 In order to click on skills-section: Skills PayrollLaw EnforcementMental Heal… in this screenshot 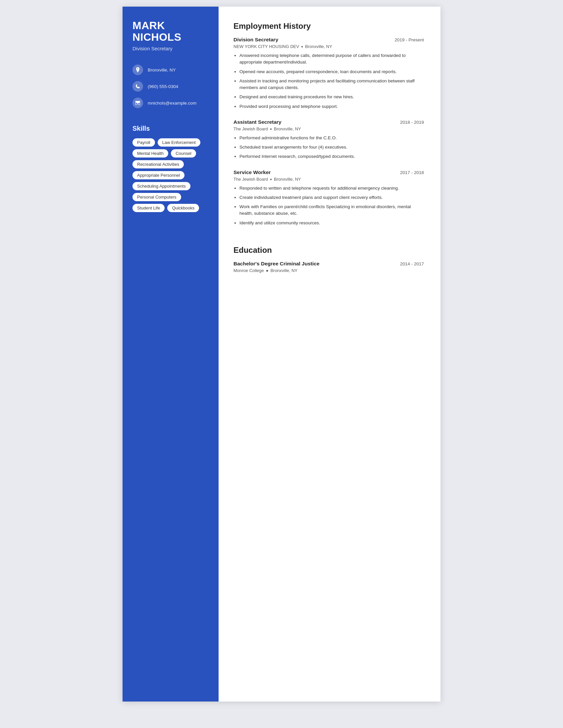, I will do `click(171, 168)`.